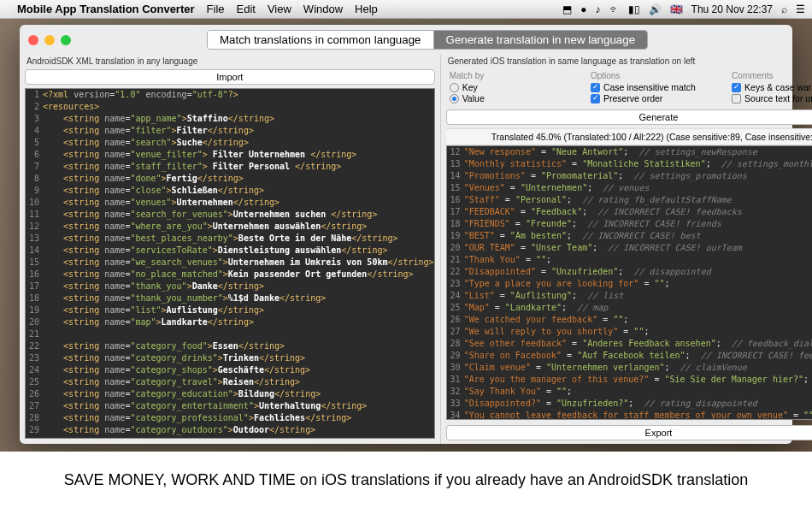 Image resolution: width=812 pixels, height=508 pixels. I want to click on code-line: 18 <string name="thank_you_number">%1$d …, so click(230, 298).